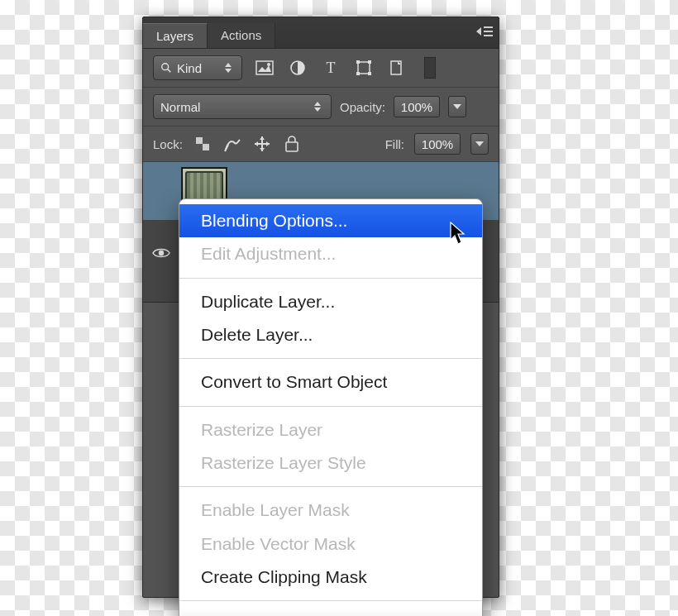  What do you see at coordinates (198, 68) in the screenshot?
I see `filter-kind-select: Kind` at bounding box center [198, 68].